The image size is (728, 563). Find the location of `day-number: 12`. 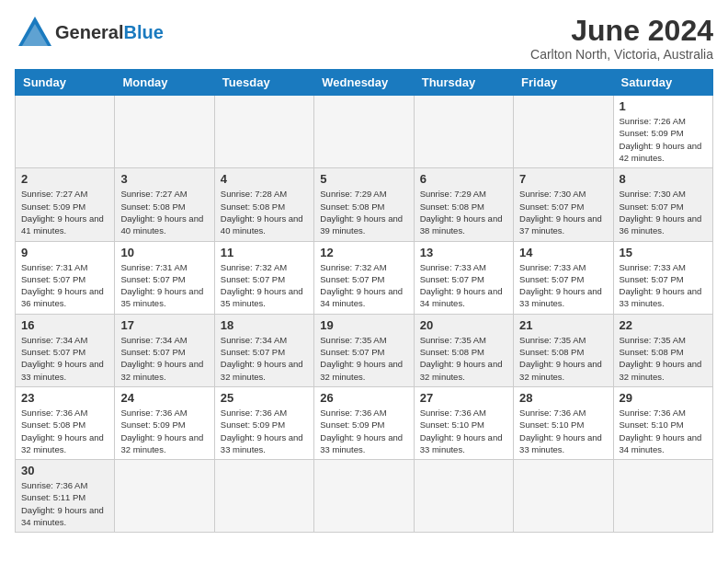

day-number: 12 is located at coordinates (364, 252).